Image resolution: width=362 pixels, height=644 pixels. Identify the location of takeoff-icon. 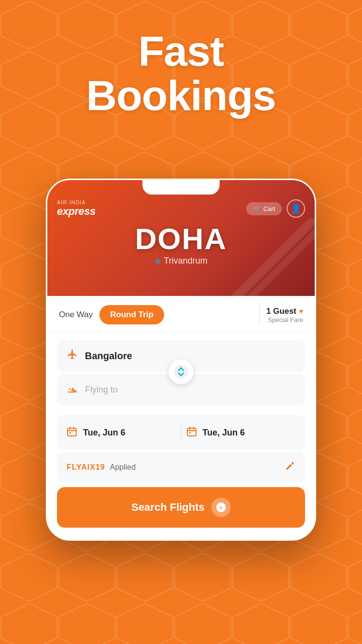
(72, 356).